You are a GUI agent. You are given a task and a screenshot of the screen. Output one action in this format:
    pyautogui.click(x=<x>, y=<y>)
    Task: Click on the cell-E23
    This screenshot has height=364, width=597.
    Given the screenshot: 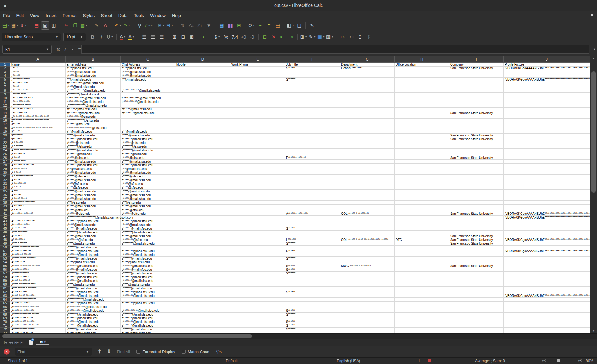 What is the action you would take?
    pyautogui.click(x=258, y=147)
    